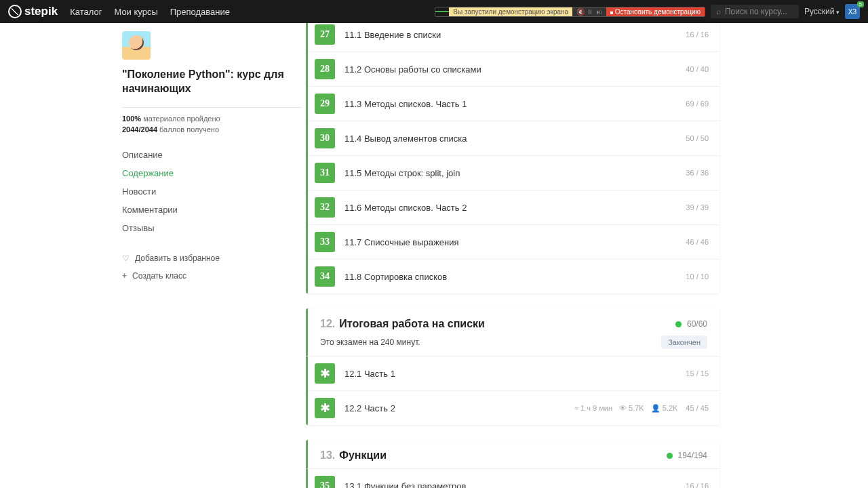 This screenshot has height=488, width=868. Describe the element at coordinates (325, 173) in the screenshot. I see `lesson-number-badge: 31` at that location.